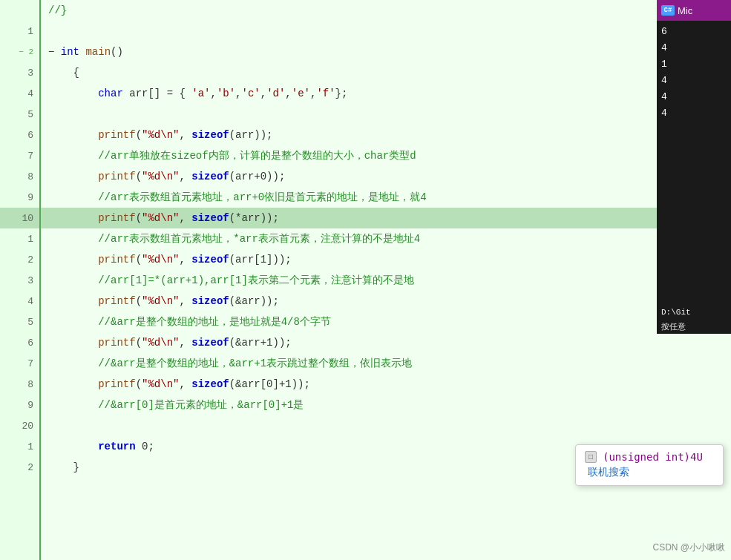 This screenshot has width=731, height=560. What do you see at coordinates (200, 93) in the screenshot?
I see `code-text: 'a'` at bounding box center [200, 93].